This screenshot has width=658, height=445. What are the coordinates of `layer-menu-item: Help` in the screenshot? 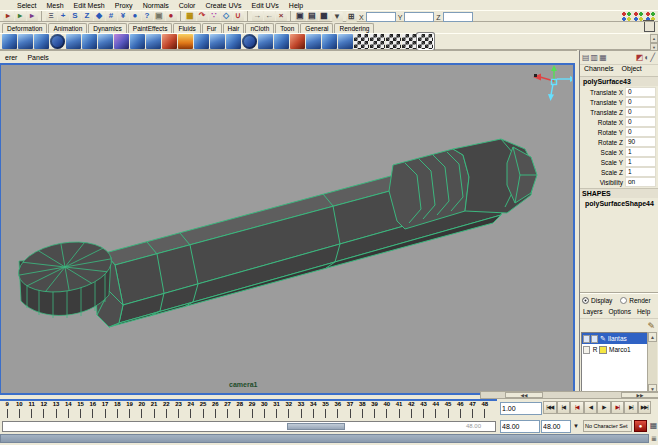 It's located at (644, 312).